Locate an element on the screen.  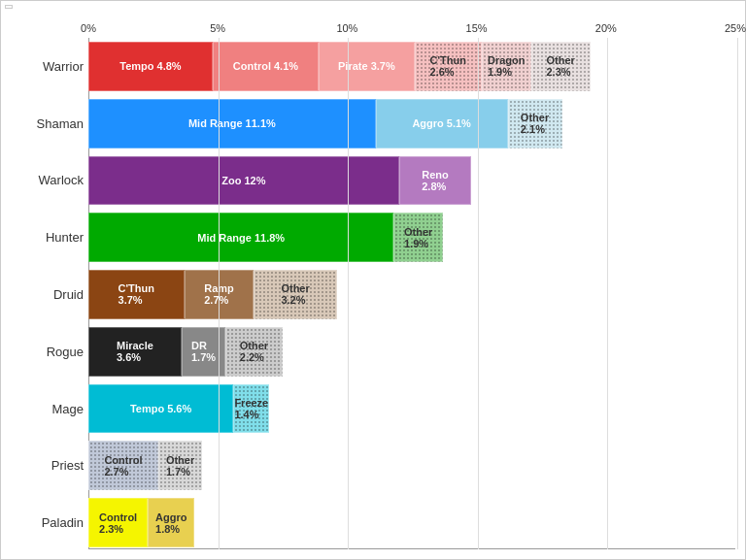
bar-segment: Other3.2% is located at coordinates (295, 295).